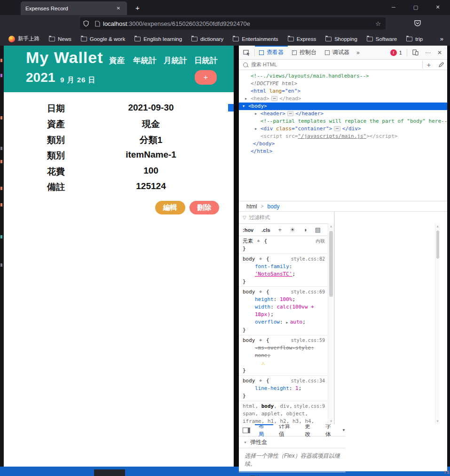 The height and width of the screenshot is (476, 450). I want to click on add-rule-icon: +, so click(280, 230).